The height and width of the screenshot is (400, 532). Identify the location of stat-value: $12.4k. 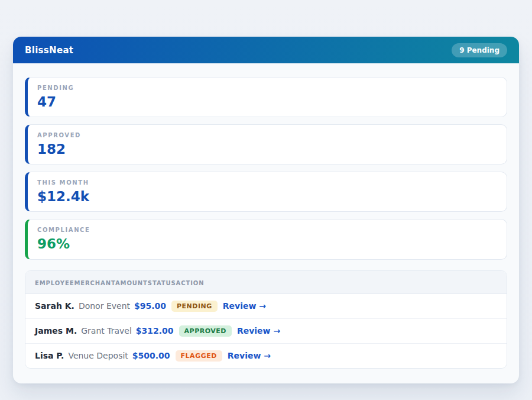
(267, 196).